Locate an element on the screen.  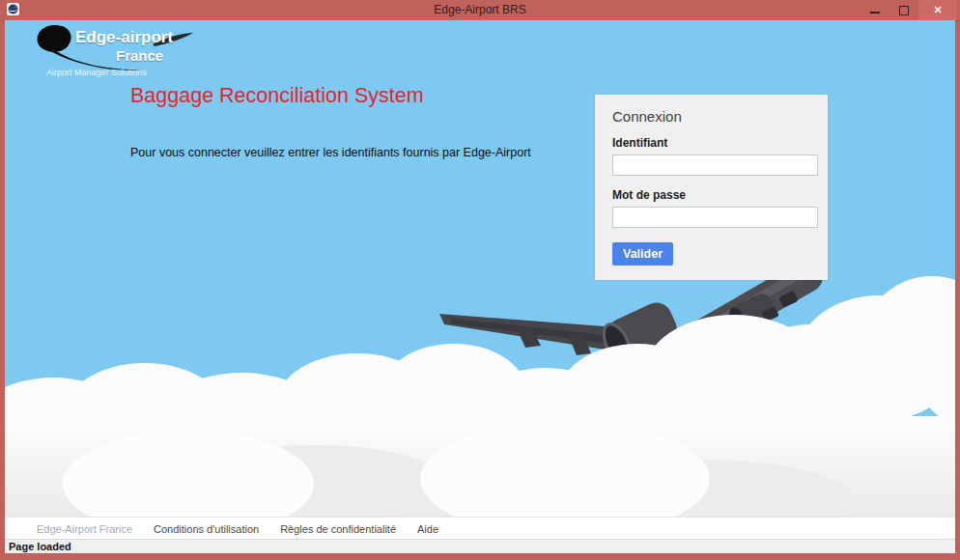
logo-name-line2: France is located at coordinates (139, 56).